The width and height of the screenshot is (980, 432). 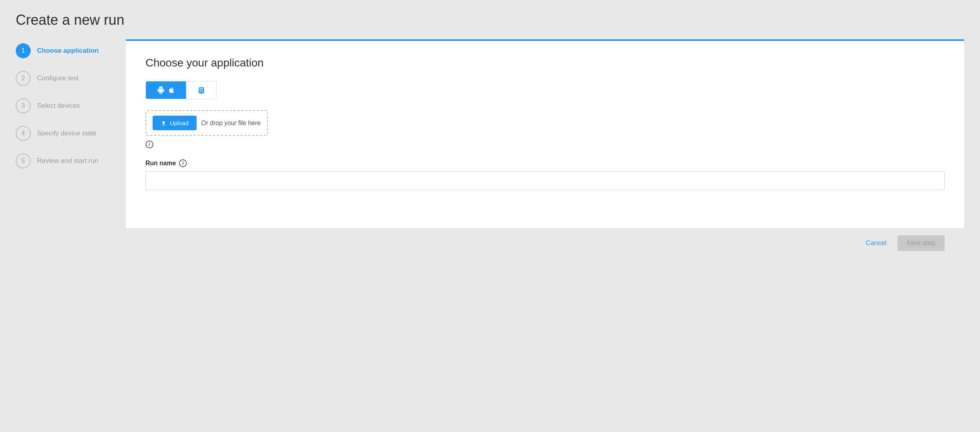 I want to click on sidebar-item-select-devices: 3 Select devices, so click(x=71, y=106).